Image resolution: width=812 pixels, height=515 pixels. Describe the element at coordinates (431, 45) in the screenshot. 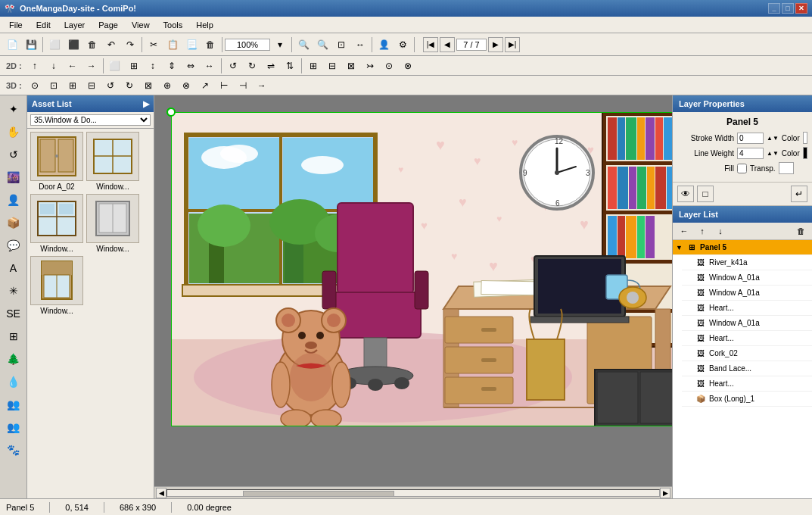

I see `frame-first-btn: |◀` at that location.